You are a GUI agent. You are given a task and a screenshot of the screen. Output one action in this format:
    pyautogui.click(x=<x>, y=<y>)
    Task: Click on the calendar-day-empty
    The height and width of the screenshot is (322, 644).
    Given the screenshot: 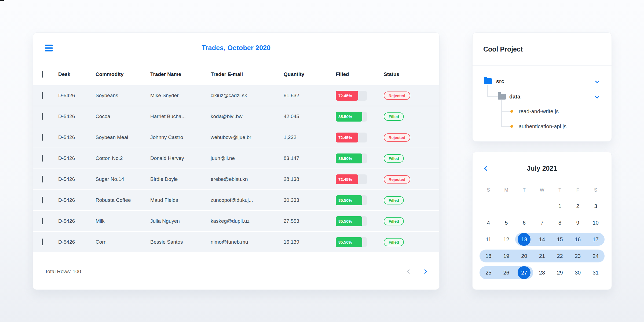 What is the action you would take?
    pyautogui.click(x=542, y=206)
    